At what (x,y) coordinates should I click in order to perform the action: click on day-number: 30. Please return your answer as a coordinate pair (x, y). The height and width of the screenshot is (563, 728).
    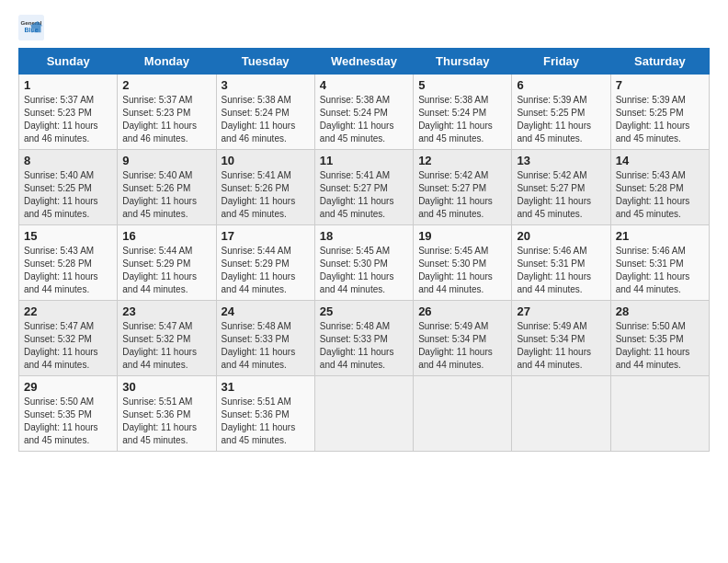
    Looking at the image, I should click on (166, 386).